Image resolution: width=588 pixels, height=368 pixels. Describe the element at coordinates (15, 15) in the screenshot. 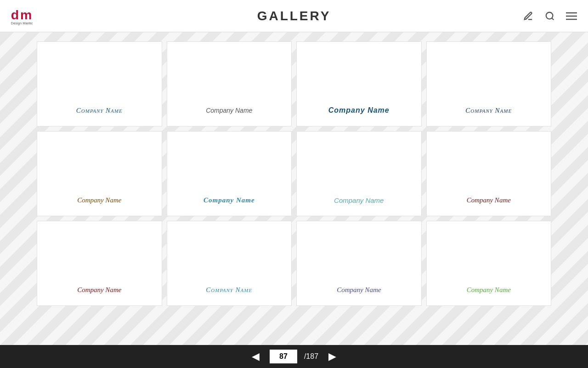

I see `svg-text: d` at that location.